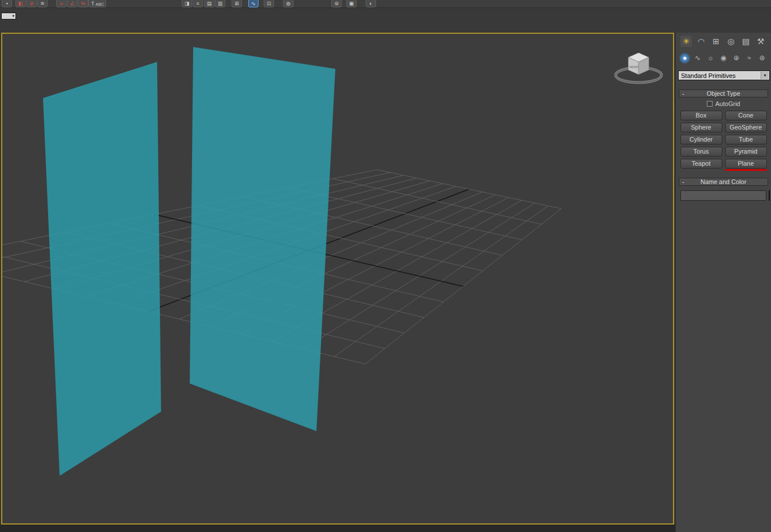 This screenshot has height=532, width=771. What do you see at coordinates (762, 58) in the screenshot?
I see `category-systems-icon: ⊛` at bounding box center [762, 58].